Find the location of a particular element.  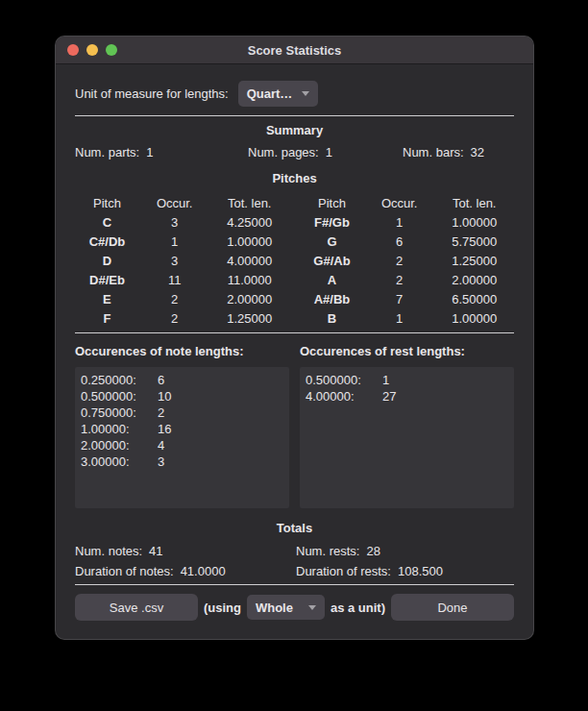

pitch-name-cell: A is located at coordinates (332, 281).